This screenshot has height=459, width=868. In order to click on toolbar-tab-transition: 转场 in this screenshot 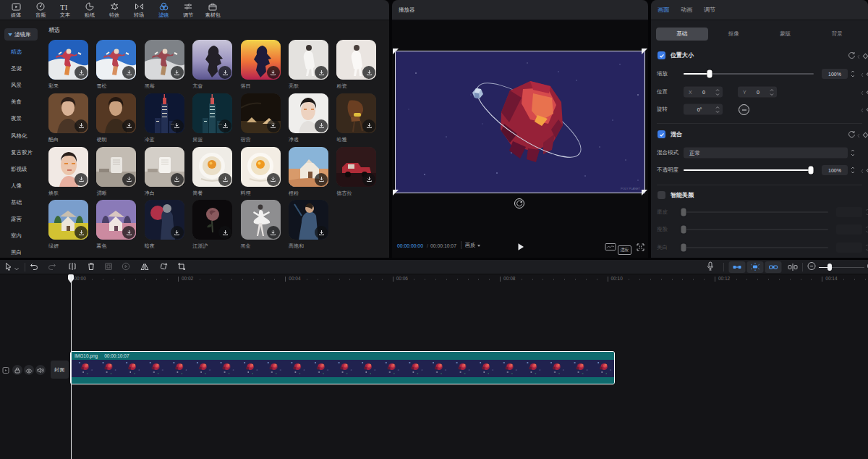, I will do `click(139, 10)`.